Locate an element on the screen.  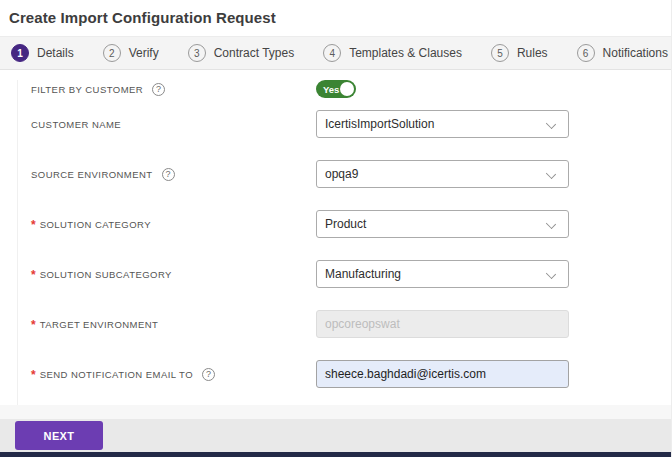
field-row-customer-name: CUSTOMER NAME IcertisImportSolution is located at coordinates (344, 124).